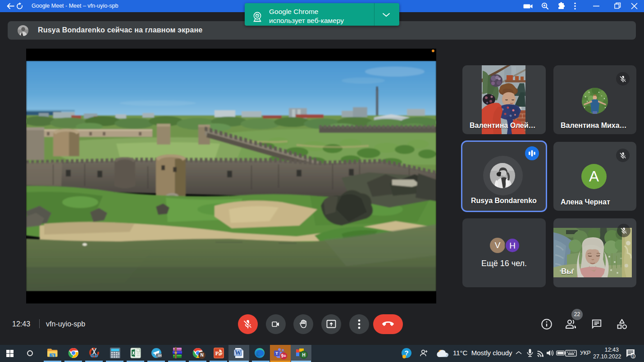 This screenshot has width=644, height=362. What do you see at coordinates (238, 353) in the screenshot?
I see `svg-text: W` at bounding box center [238, 353].